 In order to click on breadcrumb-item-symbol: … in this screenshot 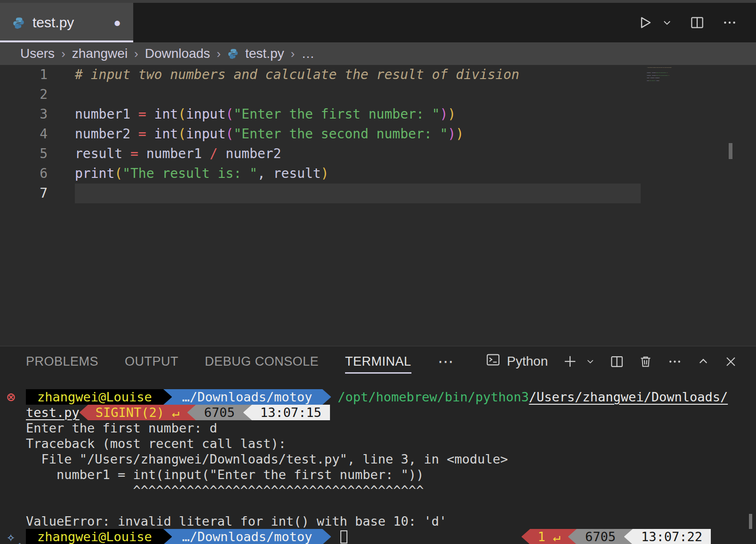, I will do `click(308, 54)`.